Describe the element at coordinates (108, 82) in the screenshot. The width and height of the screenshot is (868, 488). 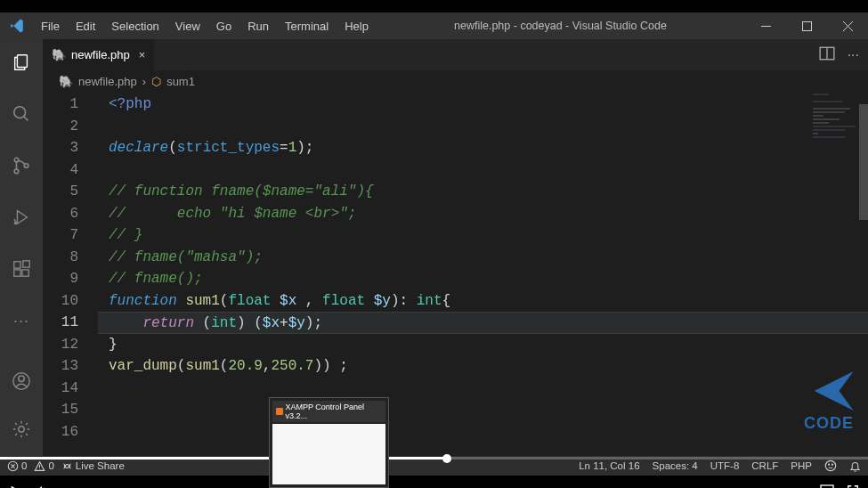
I see `breadcrumb-file: newfile.php` at that location.